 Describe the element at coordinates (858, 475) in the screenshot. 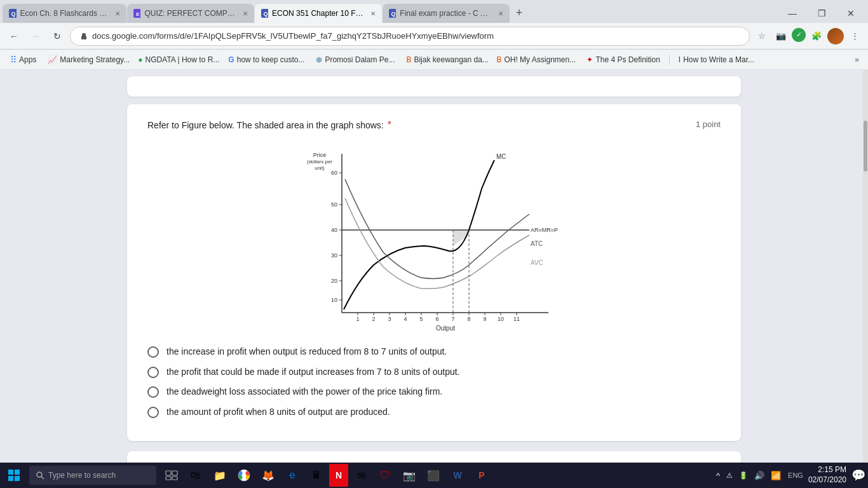

I see `notification-icon: 💬` at that location.